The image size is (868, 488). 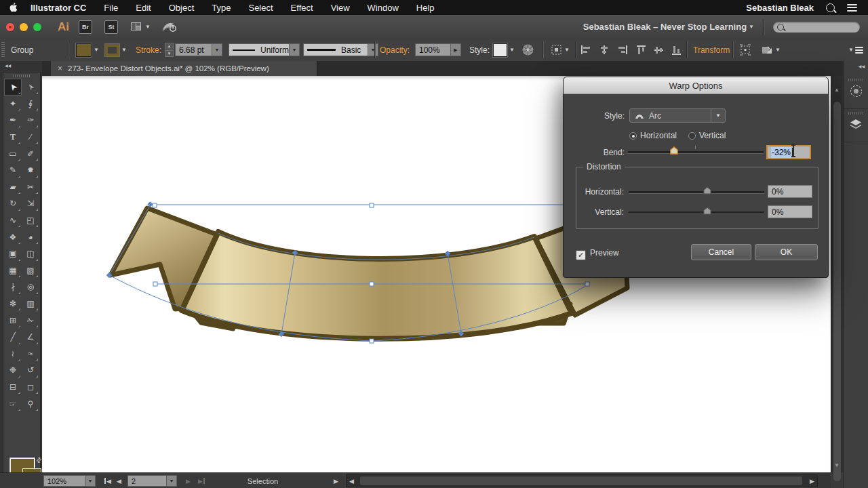 I want to click on tool-perspective-selection: ◻, so click(x=31, y=388).